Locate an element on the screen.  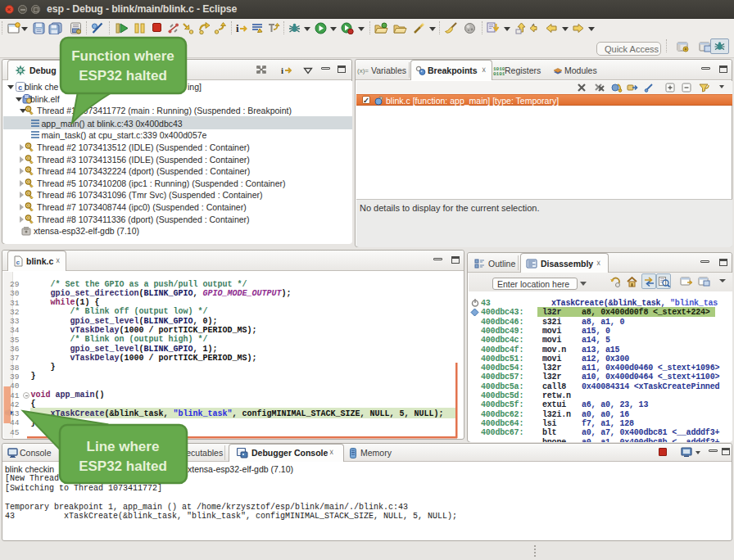
svg-text: 0101 is located at coordinates (499, 74).